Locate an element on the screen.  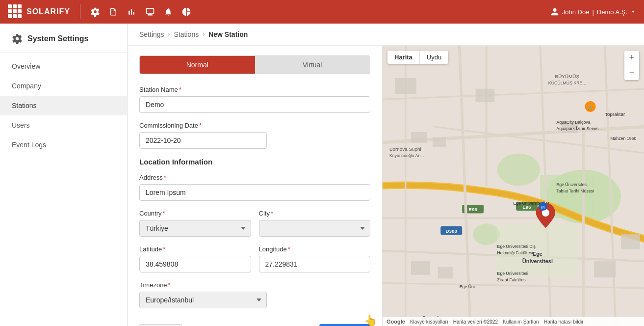
sidebar-item-overview: Overview is located at coordinates (64, 66).